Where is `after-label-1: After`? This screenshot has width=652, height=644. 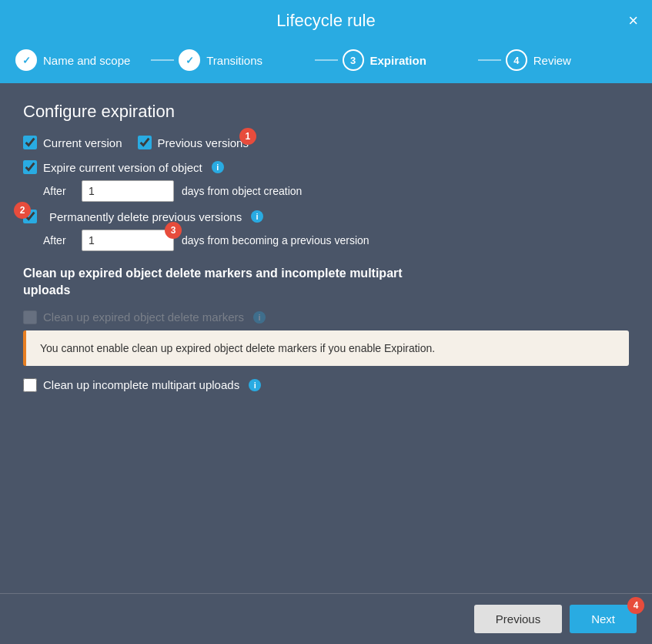 after-label-1: After is located at coordinates (59, 191).